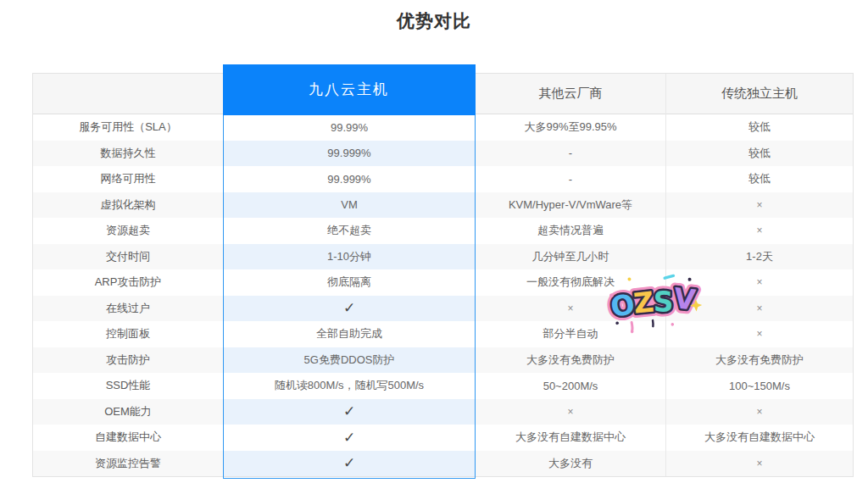  Describe the element at coordinates (760, 361) in the screenshot. I see `traditional-value: 大多没有免费防护` at that location.